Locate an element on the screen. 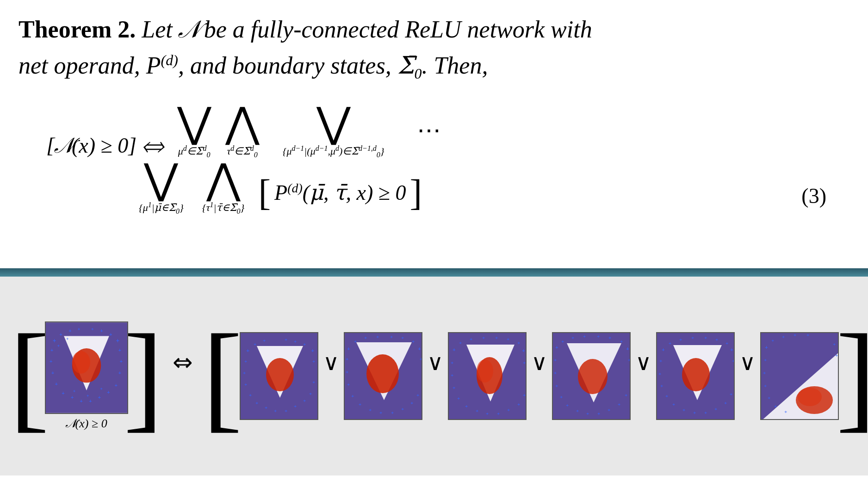  rhs-svg-3: + + + + + + + + + + + + + + + + + + + + is located at coordinates (488, 377).